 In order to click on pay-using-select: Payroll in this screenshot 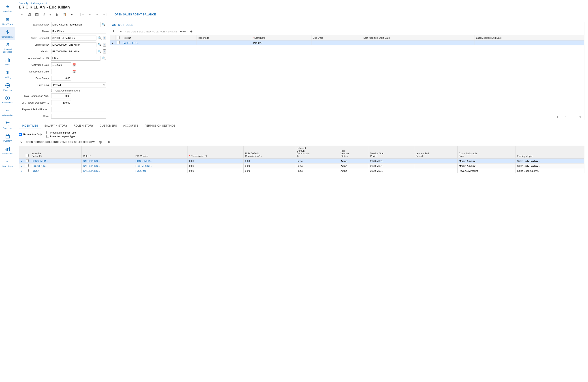, I will do `click(79, 85)`.